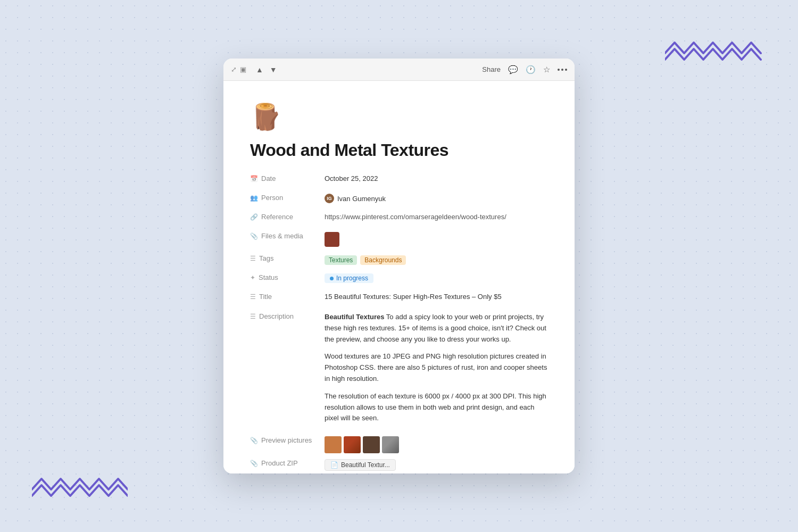 Image resolution: width=798 pixels, height=532 pixels. Describe the element at coordinates (436, 198) in the screenshot. I see `person-value: IG Ivan Gumenyuk` at that location.